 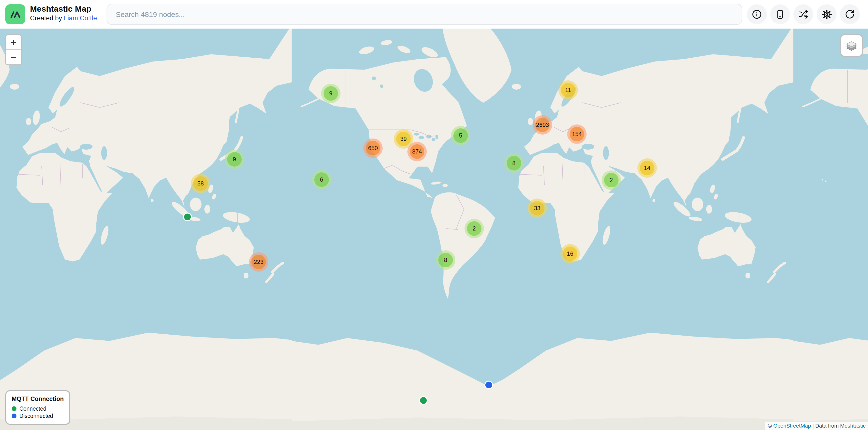 What do you see at coordinates (38, 409) in the screenshot?
I see `legend-item-connected: Connected` at bounding box center [38, 409].